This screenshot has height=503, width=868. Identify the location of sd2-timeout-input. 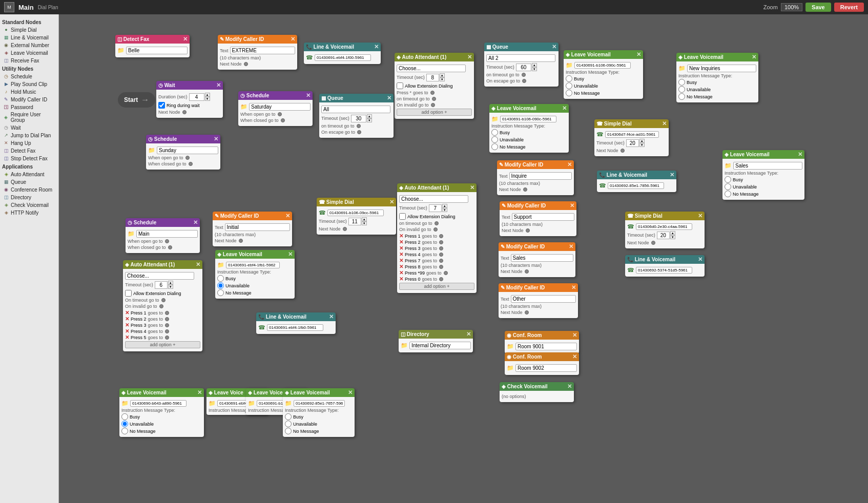
(632, 143).